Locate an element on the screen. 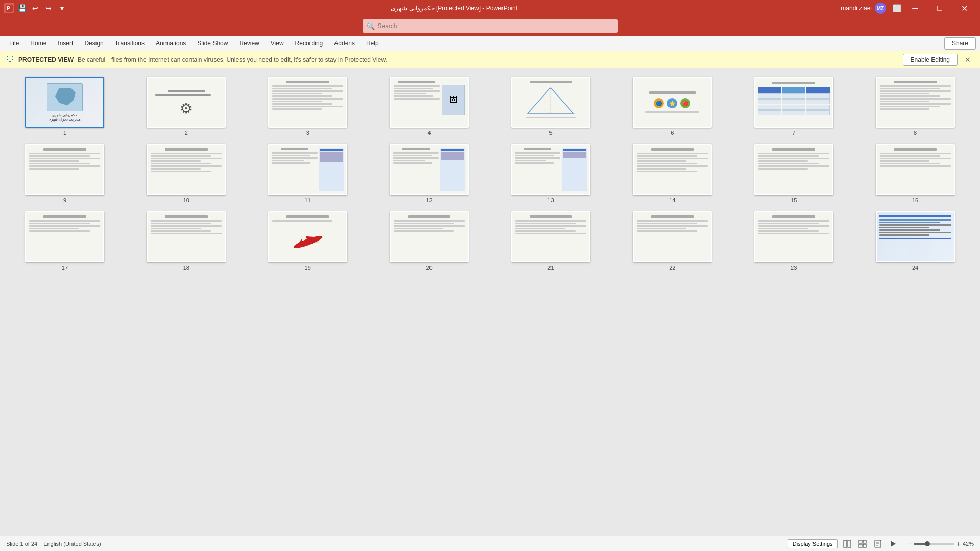  menu-insert: Insert is located at coordinates (65, 43).